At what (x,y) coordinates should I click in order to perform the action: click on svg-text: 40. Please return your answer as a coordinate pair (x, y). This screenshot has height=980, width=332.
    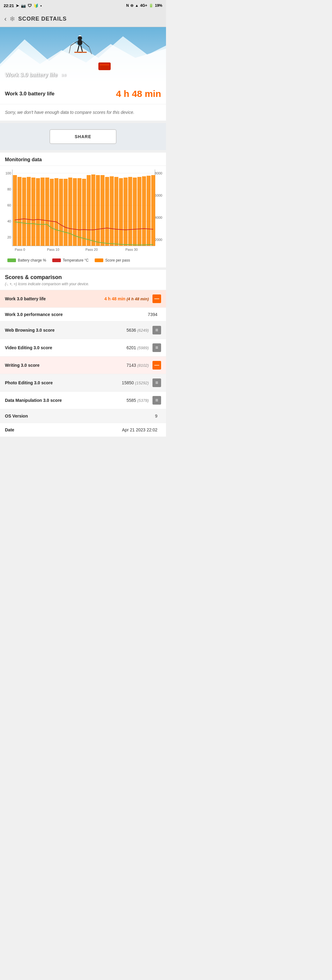
    Looking at the image, I should click on (9, 221).